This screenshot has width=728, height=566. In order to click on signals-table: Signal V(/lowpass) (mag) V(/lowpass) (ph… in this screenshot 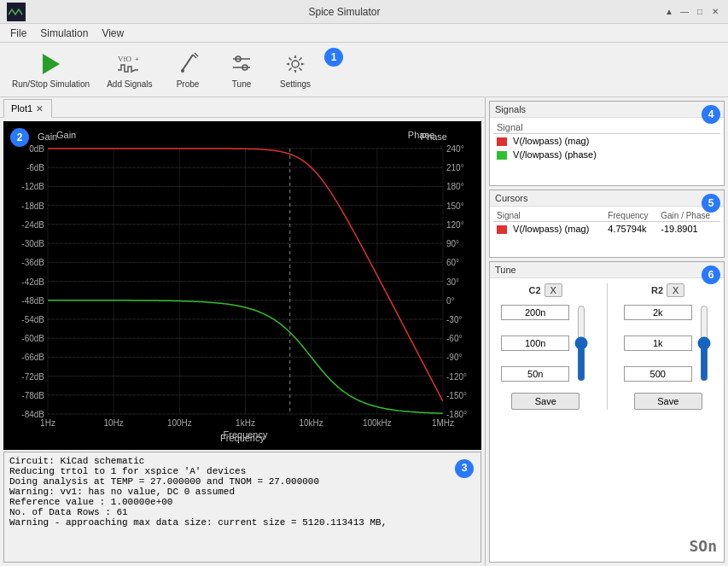, I will do `click(607, 142)`.